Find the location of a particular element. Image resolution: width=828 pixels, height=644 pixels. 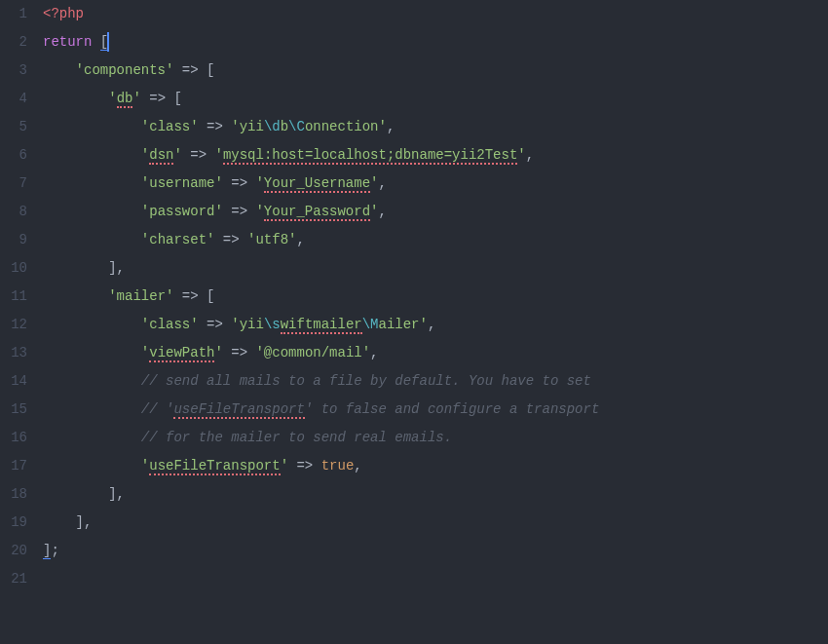

code-line: // send all mails to a file by default. … is located at coordinates (435, 382).